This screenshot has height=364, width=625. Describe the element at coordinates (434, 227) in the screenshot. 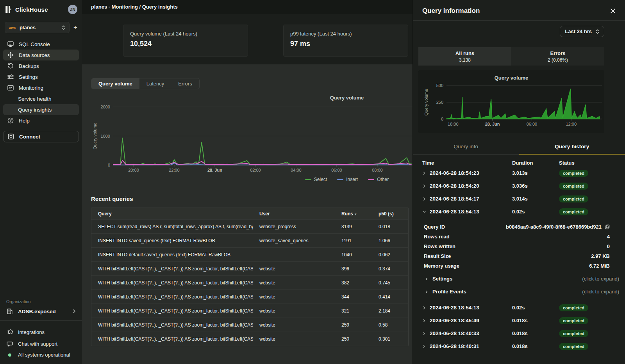

I see `detail-label: Query ID` at that location.